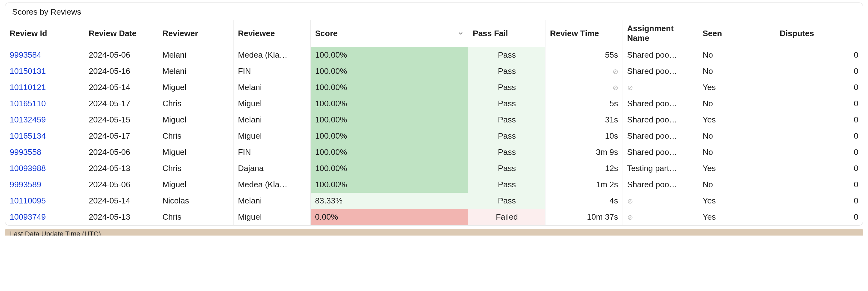 Image resolution: width=868 pixels, height=291 pixels. Describe the element at coordinates (630, 88) in the screenshot. I see `null-icon: ⊘` at that location.